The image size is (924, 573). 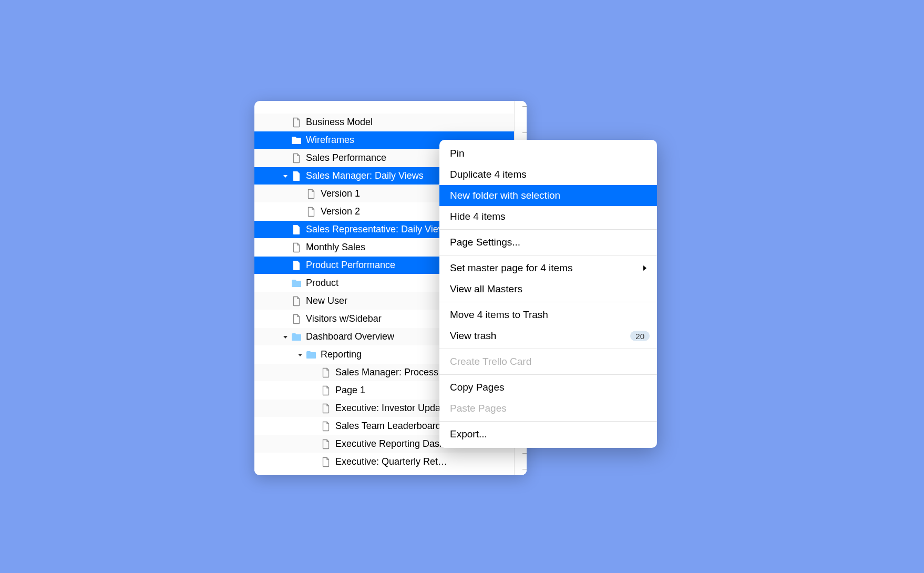 I want to click on menu-item-label: Move 4 items to Trash, so click(x=499, y=315).